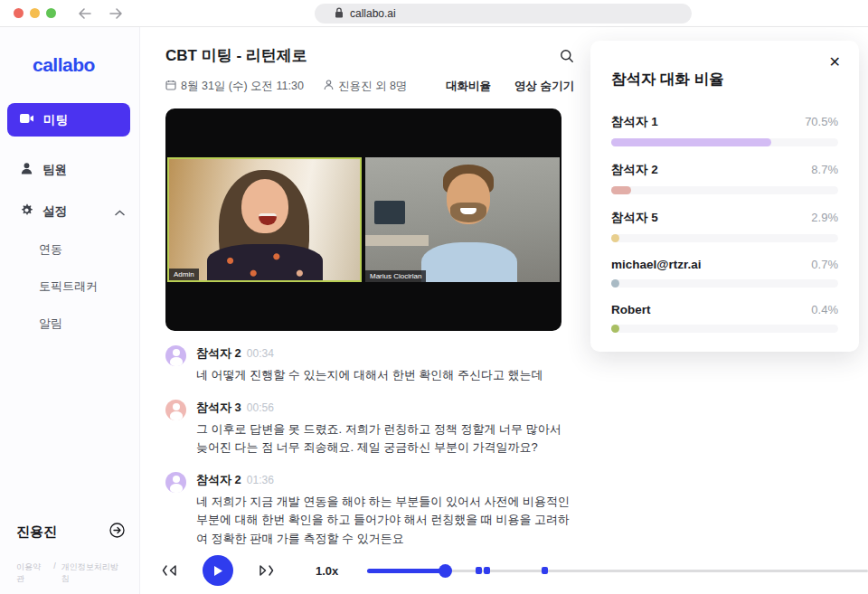  Describe the element at coordinates (385, 521) in the screenshot. I see `transcript-text: 네 저희가 지금 개발 연동을 해야 하는 부분들이 있어서 사전에 비용적인 …` at that location.